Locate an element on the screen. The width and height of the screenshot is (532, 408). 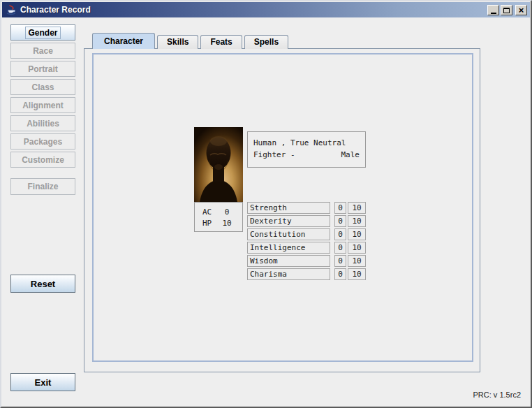
character-portrait is located at coordinates (219, 165).